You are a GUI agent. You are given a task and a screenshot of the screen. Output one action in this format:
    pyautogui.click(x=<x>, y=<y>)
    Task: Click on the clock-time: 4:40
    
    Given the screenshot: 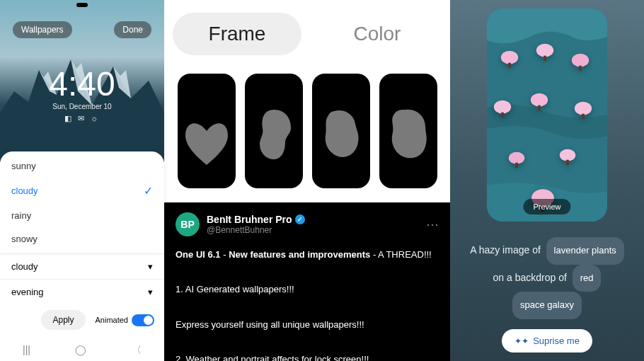 What is the action you would take?
    pyautogui.click(x=82, y=84)
    